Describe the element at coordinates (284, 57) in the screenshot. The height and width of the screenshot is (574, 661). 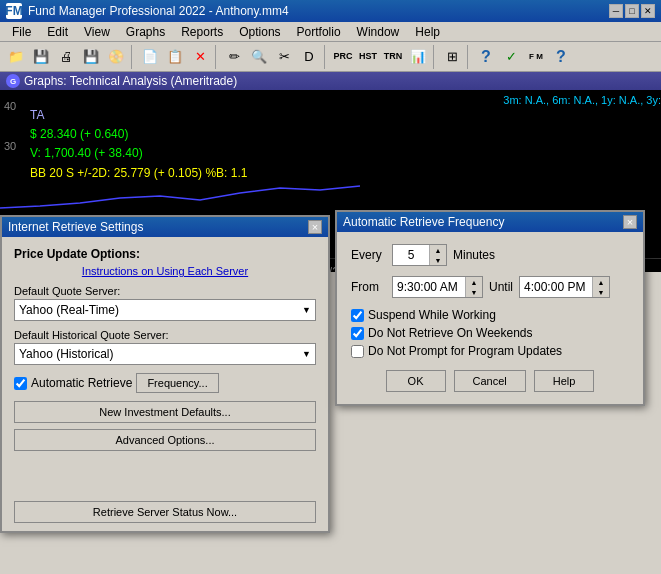
I see `tb-cut-btn: ✂` at that location.